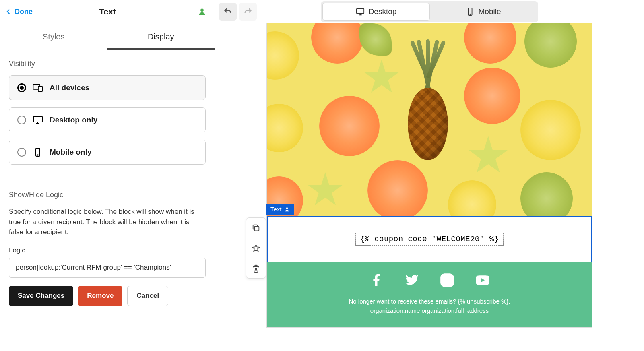 This screenshot has height=351, width=644. Describe the element at coordinates (73, 120) in the screenshot. I see `option-label: Desktop only` at that location.